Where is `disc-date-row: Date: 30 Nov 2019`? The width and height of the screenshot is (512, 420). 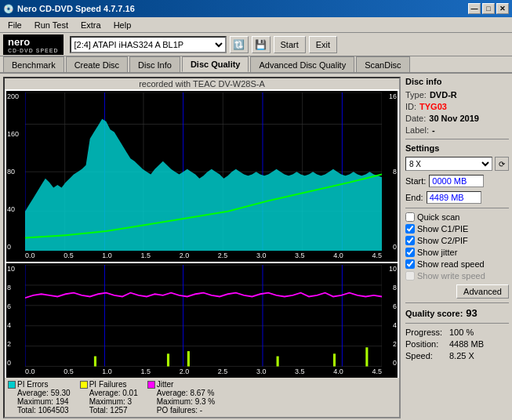
disc-date-row: Date: 30 Nov 2019 is located at coordinates (457, 118).